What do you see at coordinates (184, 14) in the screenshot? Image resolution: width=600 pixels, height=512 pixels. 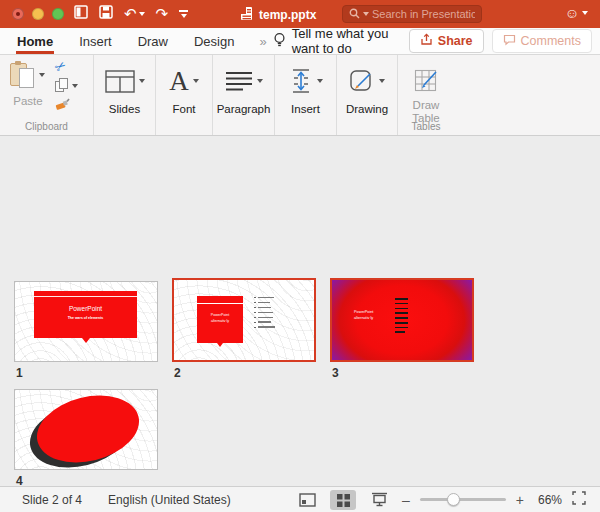 I see `customize-toolbar-button` at bounding box center [184, 14].